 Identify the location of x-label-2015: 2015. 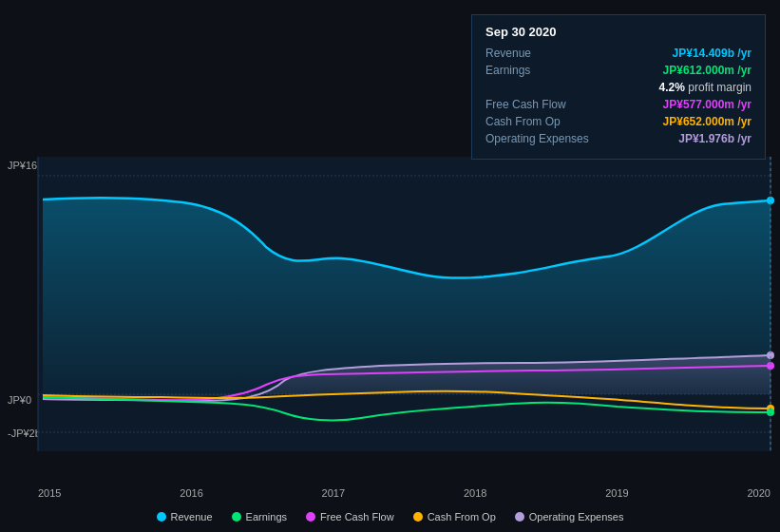
(49, 493).